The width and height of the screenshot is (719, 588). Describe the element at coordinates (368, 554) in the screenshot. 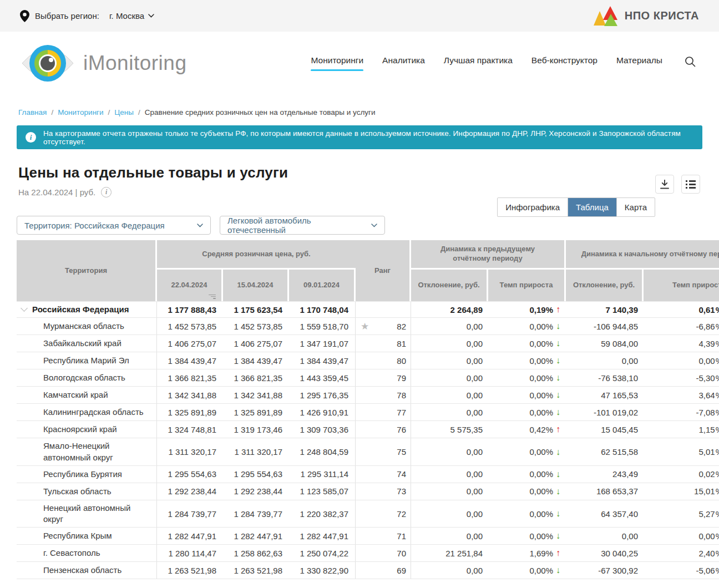

I see `table-row: г. Севастополь1 280 114,471 258 862,631 …` at that location.